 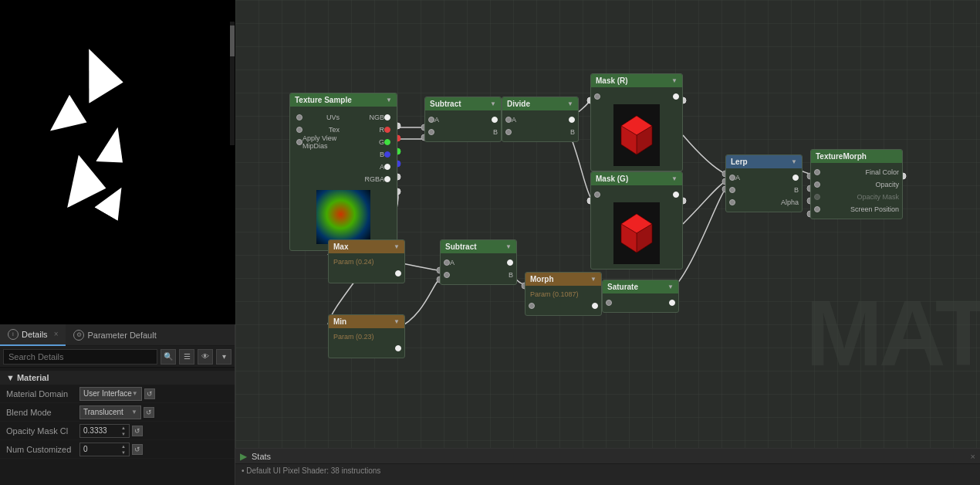 I want to click on pin-ngb-dot, so click(x=387, y=117).